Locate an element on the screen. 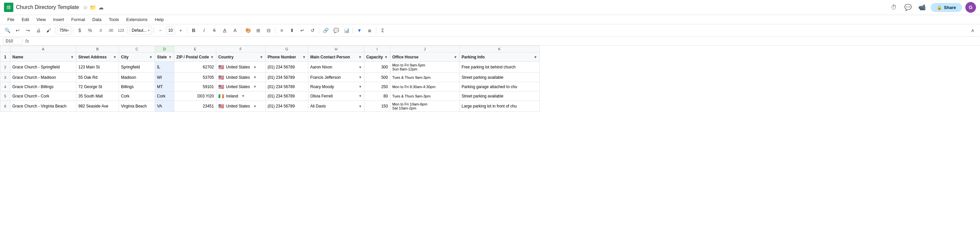 The image size is (980, 229). rotate-button: ↺ is located at coordinates (313, 30).